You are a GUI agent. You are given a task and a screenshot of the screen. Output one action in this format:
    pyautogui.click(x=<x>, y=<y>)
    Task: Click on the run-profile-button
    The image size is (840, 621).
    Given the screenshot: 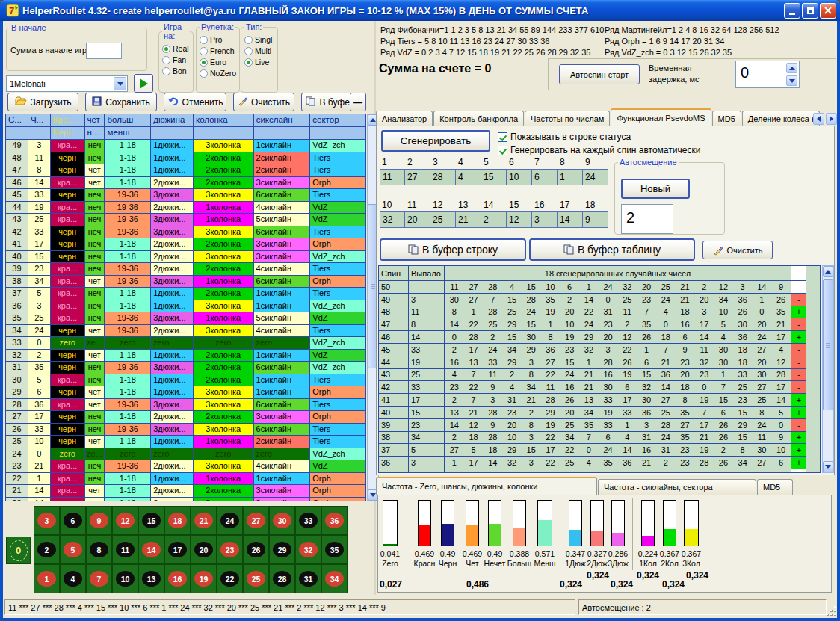 What is the action you would take?
    pyautogui.click(x=143, y=84)
    